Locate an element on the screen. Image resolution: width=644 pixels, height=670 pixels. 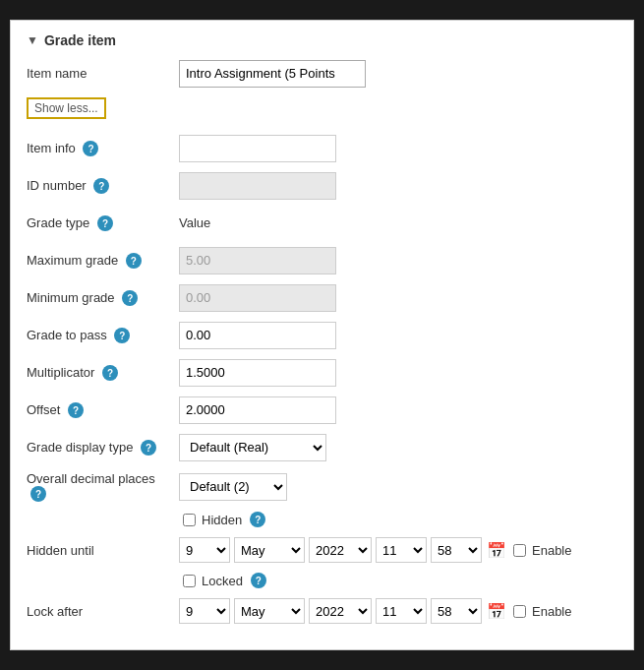
locked-row: Locked ? is located at coordinates (322, 580).